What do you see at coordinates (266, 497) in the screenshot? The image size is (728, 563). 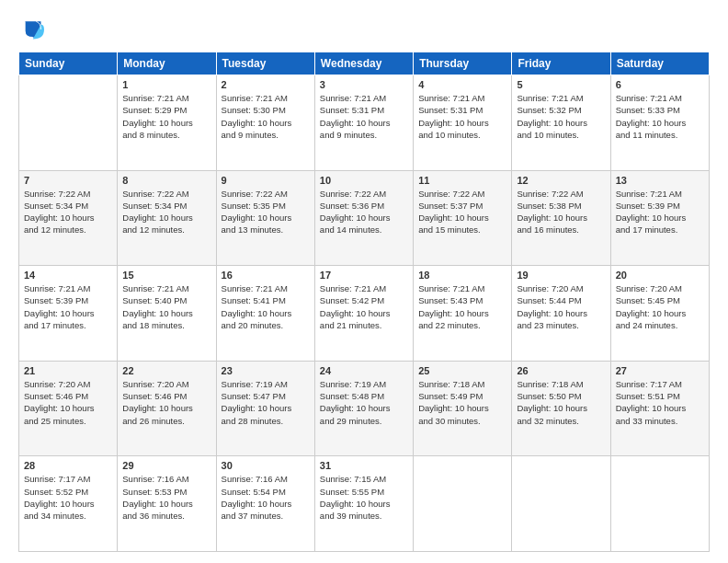 I see `day-info: Sunrise: 7:16 AMSunset: 5:54 PMDaylight:…` at bounding box center [266, 497].